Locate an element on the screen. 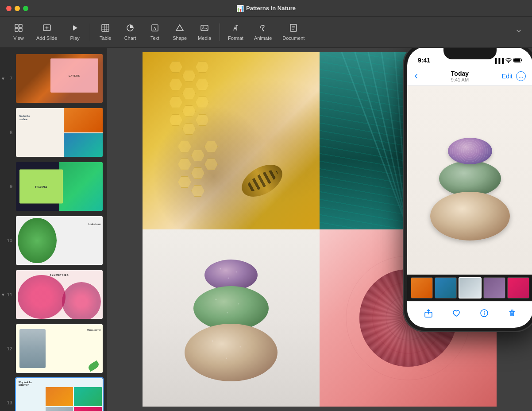  thumb-13-title: Why look forpatterns? is located at coordinates (25, 384).